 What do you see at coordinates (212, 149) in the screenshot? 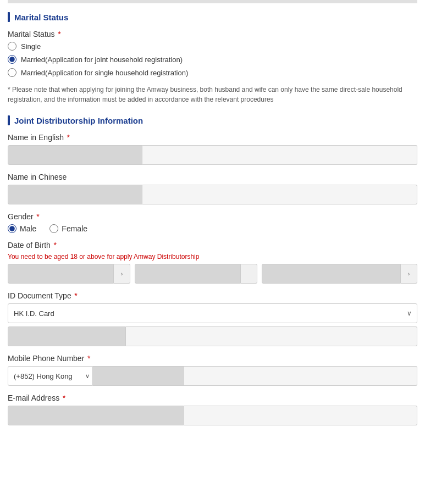
I see `name-english-field: Name in English *` at bounding box center [212, 149].